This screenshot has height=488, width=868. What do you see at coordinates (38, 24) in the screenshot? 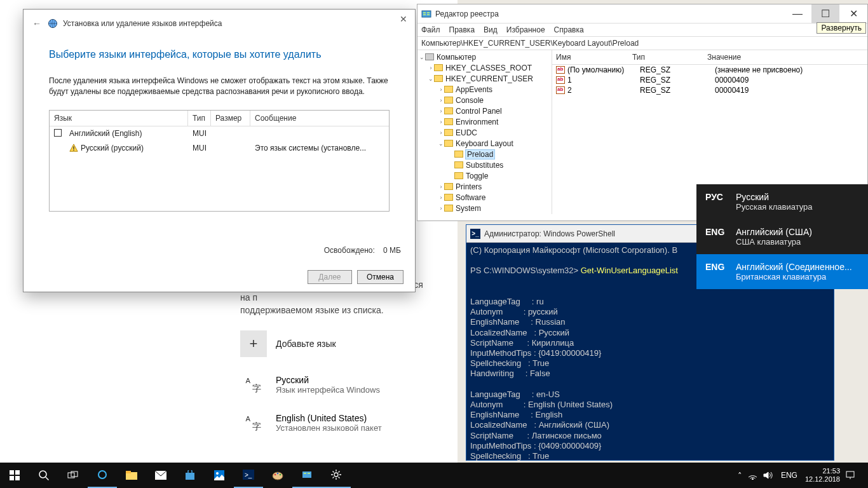
I see `back-icon: ←` at bounding box center [38, 24].